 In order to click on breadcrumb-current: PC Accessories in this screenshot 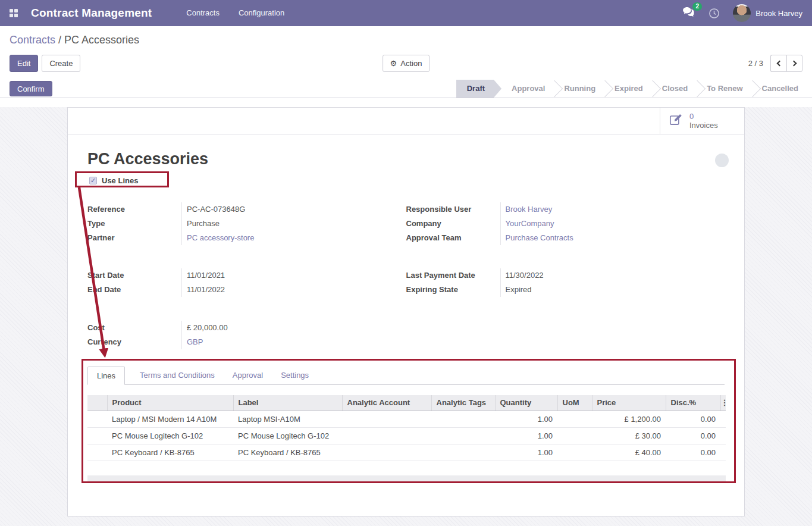, I will do `click(102, 40)`.